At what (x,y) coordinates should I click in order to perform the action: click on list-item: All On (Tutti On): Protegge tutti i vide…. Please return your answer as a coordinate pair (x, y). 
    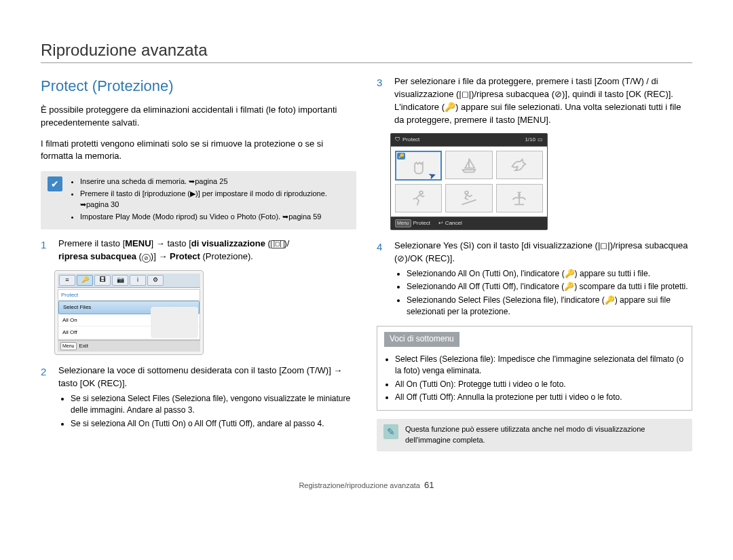
    Looking at the image, I should click on (540, 384).